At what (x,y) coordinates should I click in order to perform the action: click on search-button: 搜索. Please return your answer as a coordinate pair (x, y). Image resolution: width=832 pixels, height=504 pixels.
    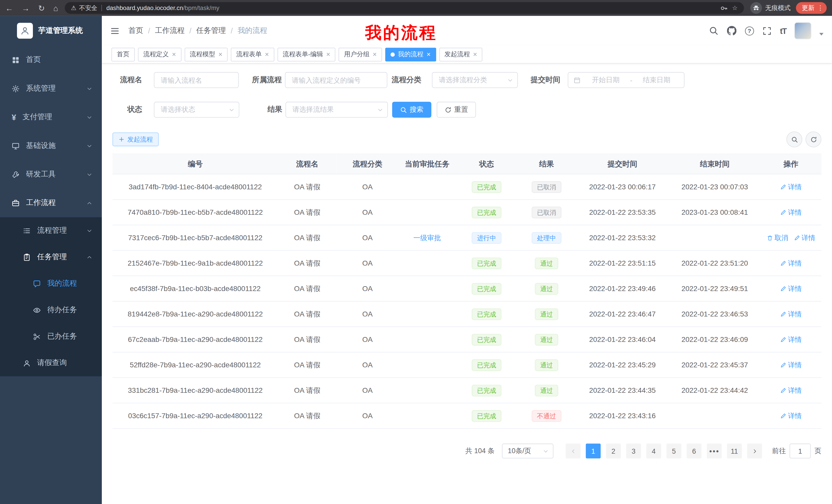
    Looking at the image, I should click on (412, 110).